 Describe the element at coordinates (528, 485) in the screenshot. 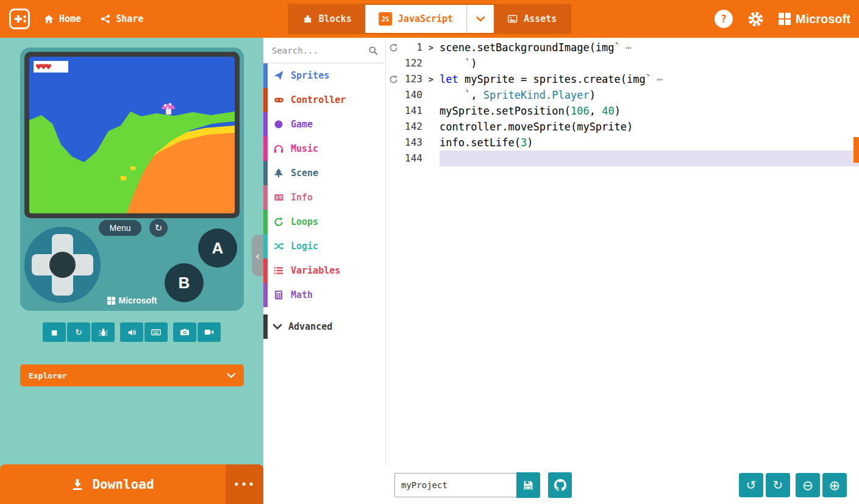

I see `save-project-button` at that location.